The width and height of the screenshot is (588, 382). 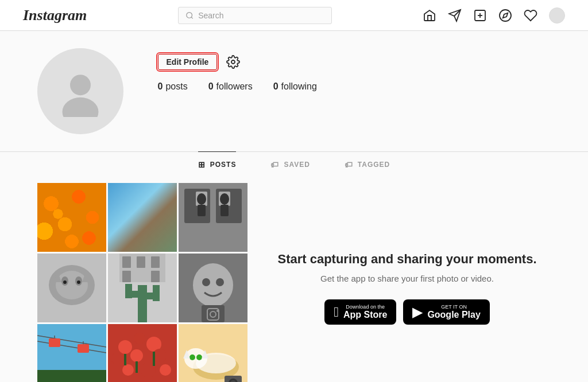 What do you see at coordinates (494, 15) in the screenshot?
I see `header-icons` at bounding box center [494, 15].